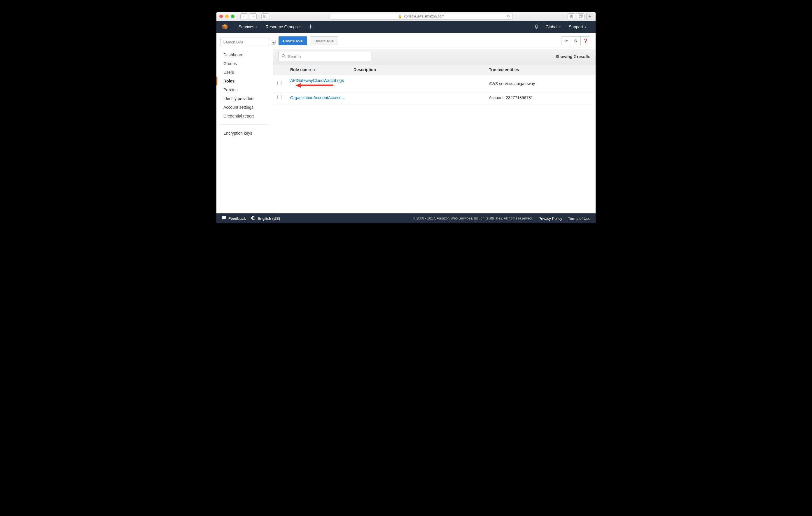 This screenshot has width=812, height=516. I want to click on notifications-button, so click(536, 27).